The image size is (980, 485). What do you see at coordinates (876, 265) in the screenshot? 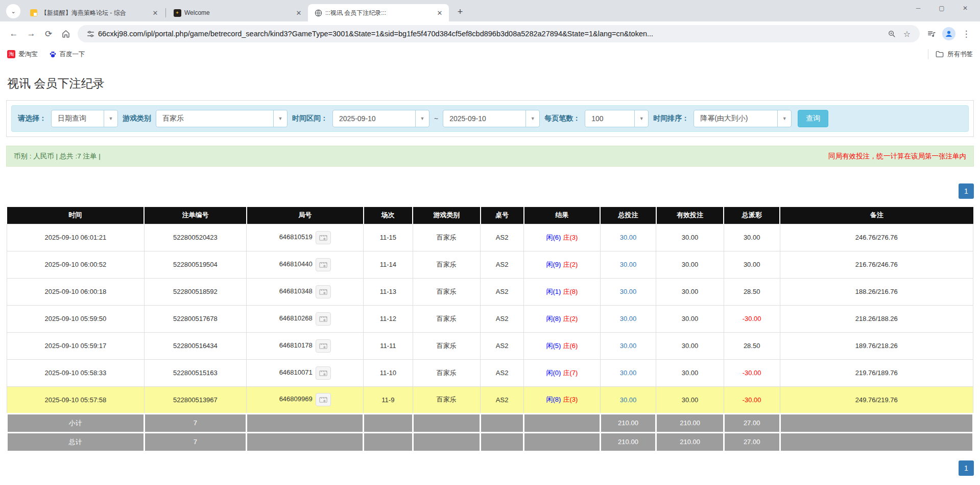
I see `cell-remark: 216.76/246.76` at bounding box center [876, 265].